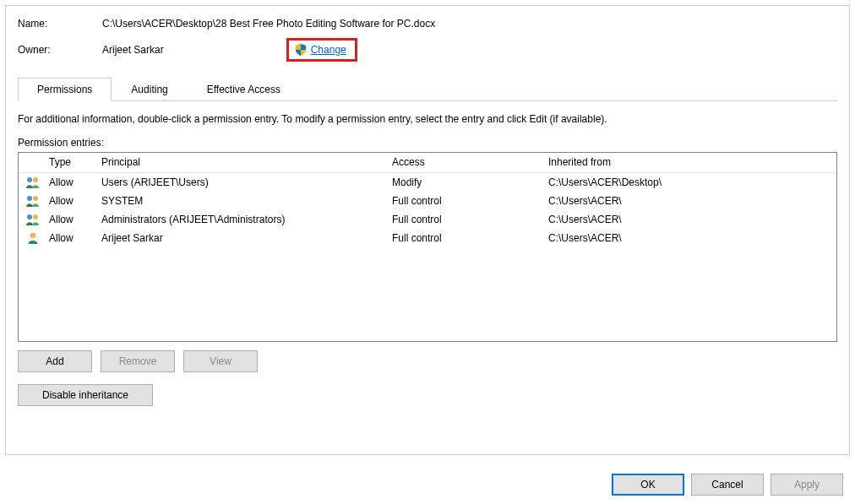 The image size is (855, 504). What do you see at coordinates (329, 50) in the screenshot?
I see `change-link: Change` at bounding box center [329, 50].